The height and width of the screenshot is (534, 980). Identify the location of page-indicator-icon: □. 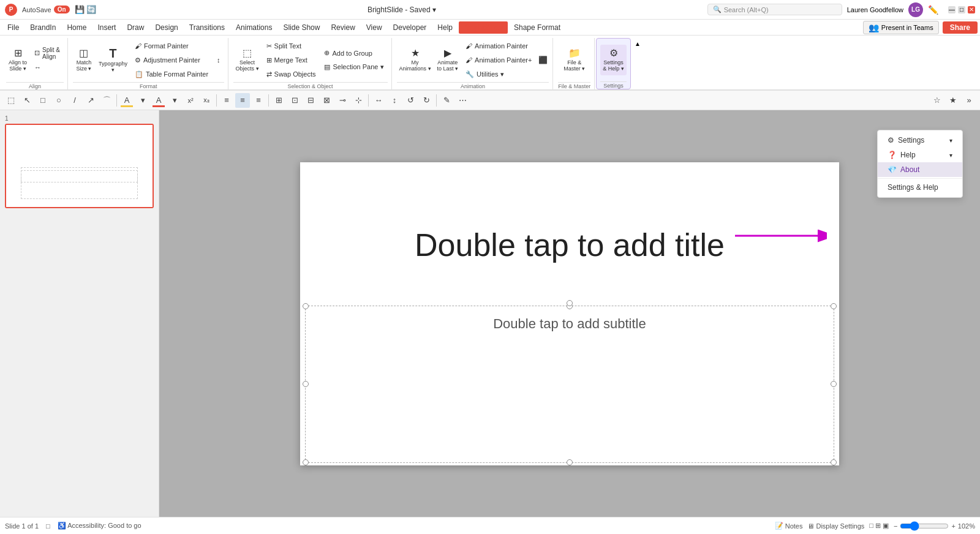
(48, 526).